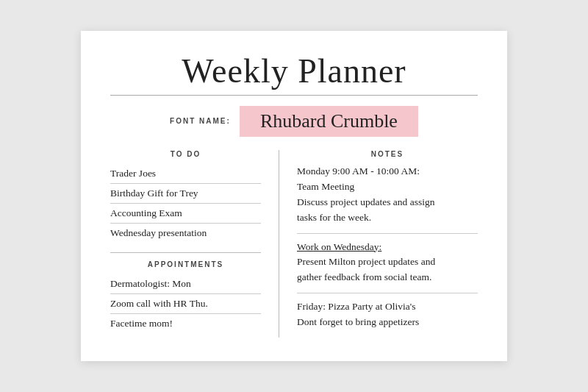  Describe the element at coordinates (387, 278) in the screenshot. I see `note-line: gather feedback from social team.` at that location.